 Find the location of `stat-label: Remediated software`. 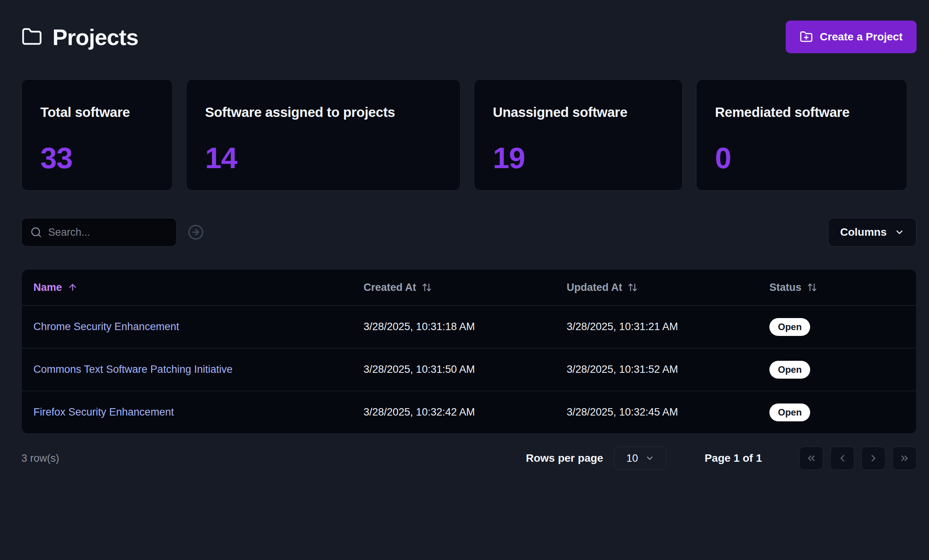

stat-label: Remediated software is located at coordinates (802, 112).